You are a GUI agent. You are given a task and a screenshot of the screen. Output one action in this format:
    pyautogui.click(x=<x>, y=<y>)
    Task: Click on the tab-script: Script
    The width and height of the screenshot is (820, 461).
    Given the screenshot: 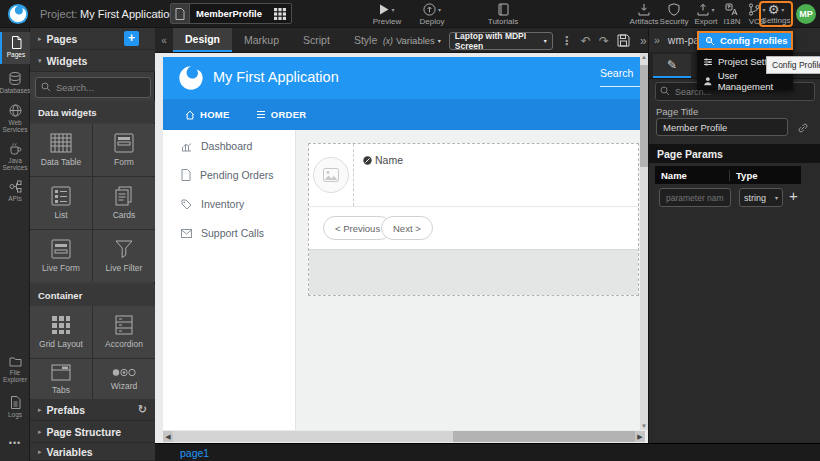 What is the action you would take?
    pyautogui.click(x=316, y=40)
    